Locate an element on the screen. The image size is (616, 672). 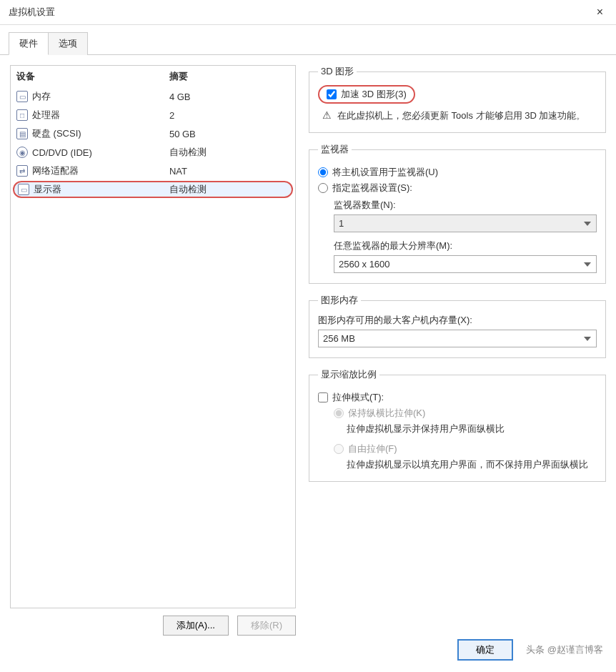
device-name: 网络适配器 is located at coordinates (56, 171).